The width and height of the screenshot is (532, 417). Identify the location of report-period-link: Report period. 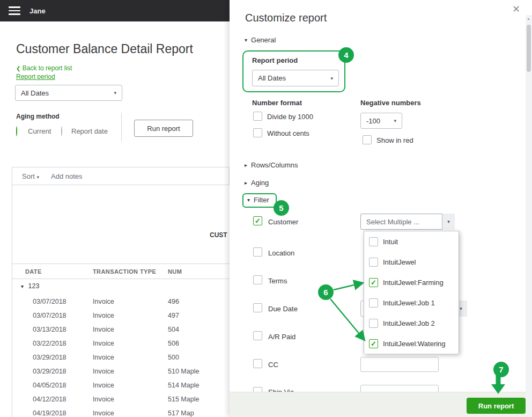
(35, 77).